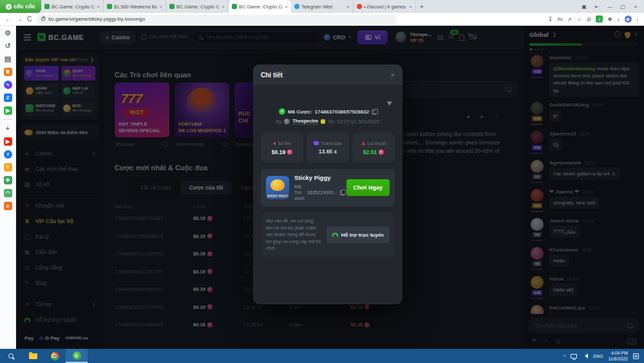 The width and height of the screenshot is (644, 363). I want to click on feed-icon: ▤, so click(8, 59).